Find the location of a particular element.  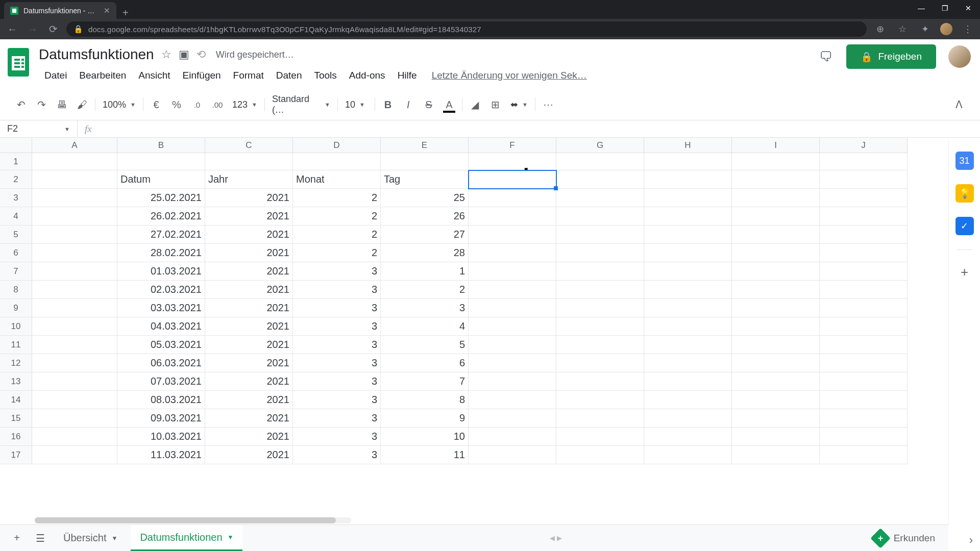

cell-J16 is located at coordinates (864, 437).